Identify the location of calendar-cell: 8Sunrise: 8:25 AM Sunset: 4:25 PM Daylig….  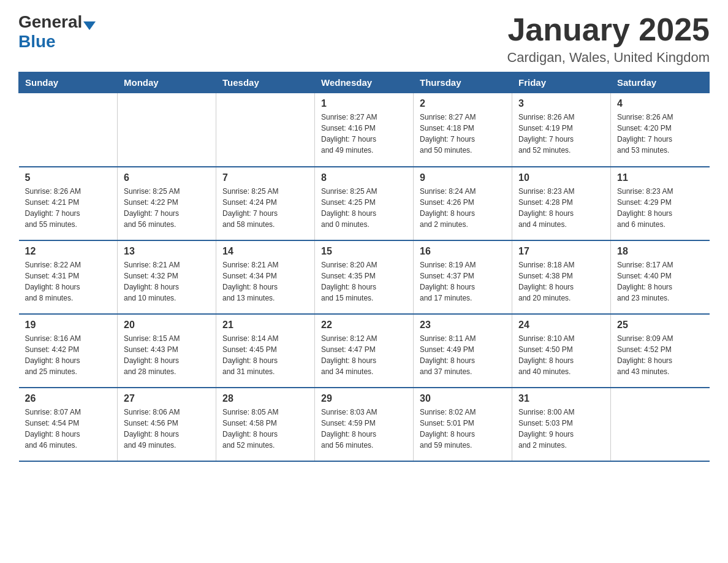
(364, 204).